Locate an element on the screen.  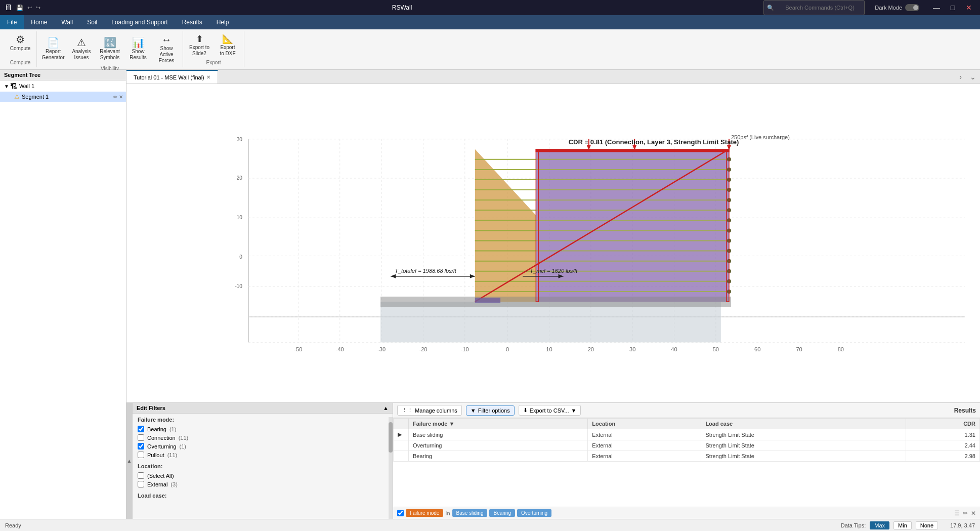
filter-options-label: Filter options is located at coordinates (494, 411).